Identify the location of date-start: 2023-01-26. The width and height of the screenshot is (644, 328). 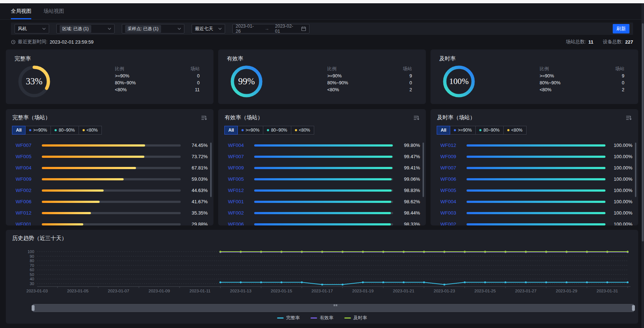
(247, 29).